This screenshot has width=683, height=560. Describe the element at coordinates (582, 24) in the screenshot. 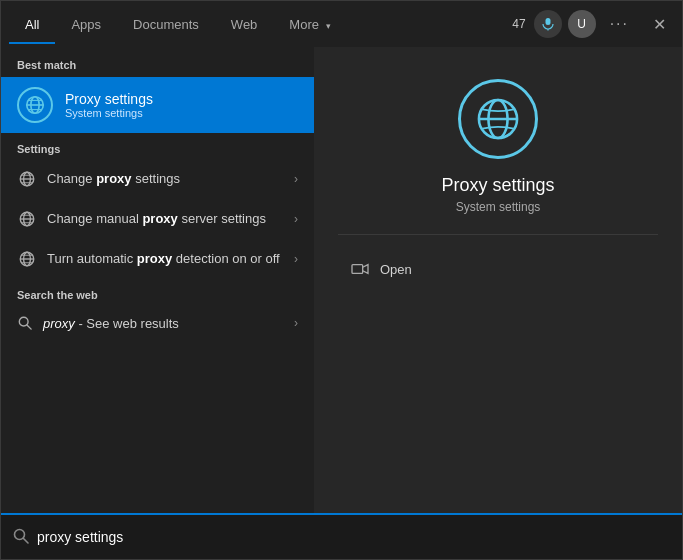

I see `user-button: U` at that location.